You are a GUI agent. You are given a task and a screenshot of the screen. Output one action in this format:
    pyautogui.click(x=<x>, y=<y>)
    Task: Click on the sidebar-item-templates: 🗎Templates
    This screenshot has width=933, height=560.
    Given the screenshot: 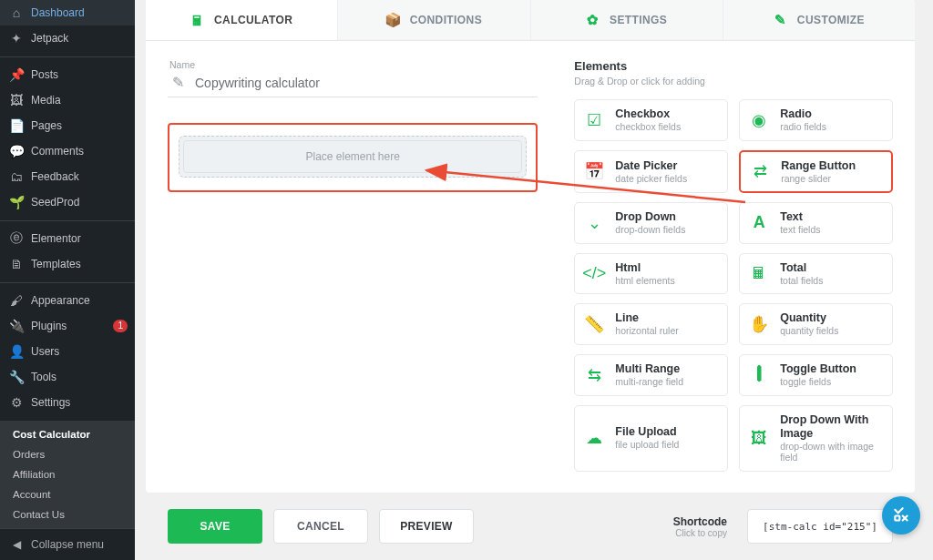 What is the action you would take?
    pyautogui.click(x=67, y=264)
    